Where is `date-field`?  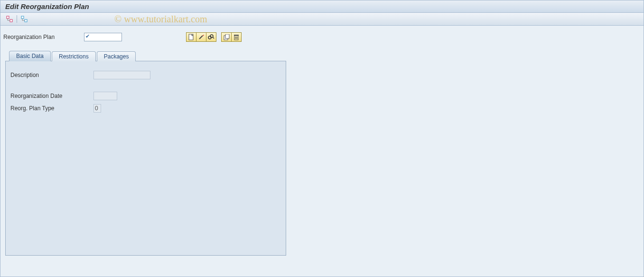 date-field is located at coordinates (105, 96).